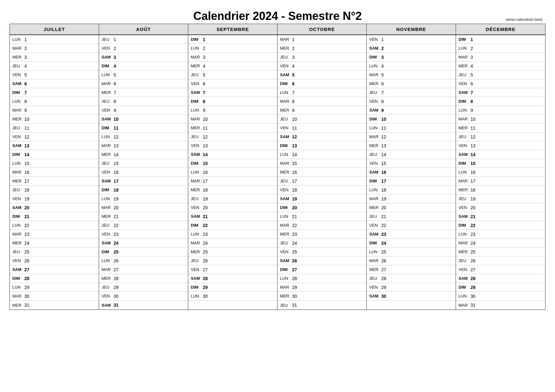 This screenshot has width=555, height=392. I want to click on day-row: DIM1, so click(501, 40).